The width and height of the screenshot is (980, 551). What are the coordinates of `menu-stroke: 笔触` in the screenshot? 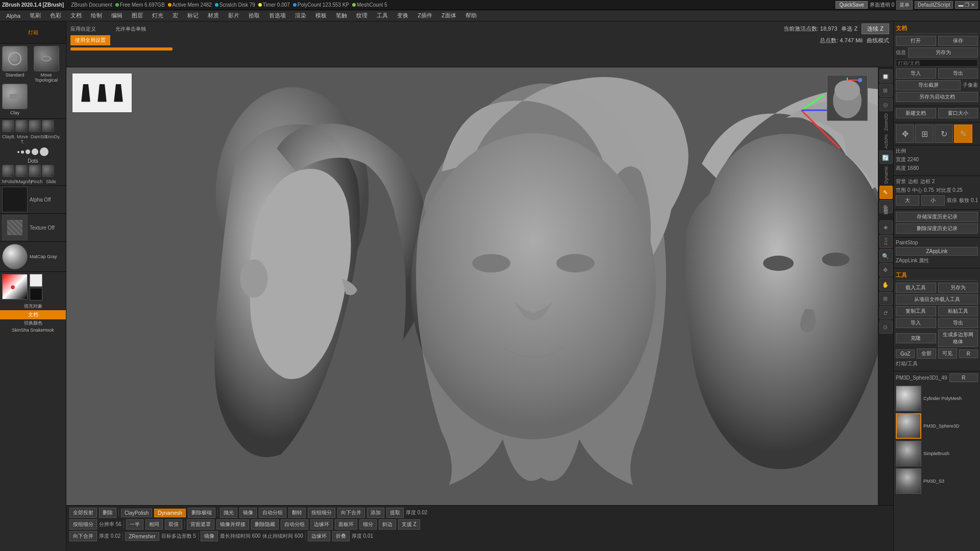 It's located at (341, 15).